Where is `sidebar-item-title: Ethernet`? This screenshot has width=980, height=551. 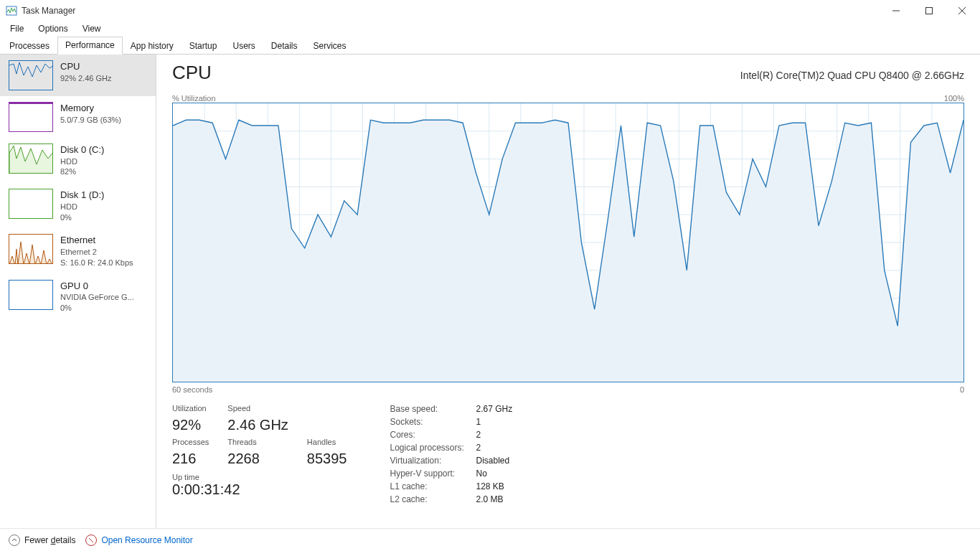 sidebar-item-title: Ethernet is located at coordinates (97, 240).